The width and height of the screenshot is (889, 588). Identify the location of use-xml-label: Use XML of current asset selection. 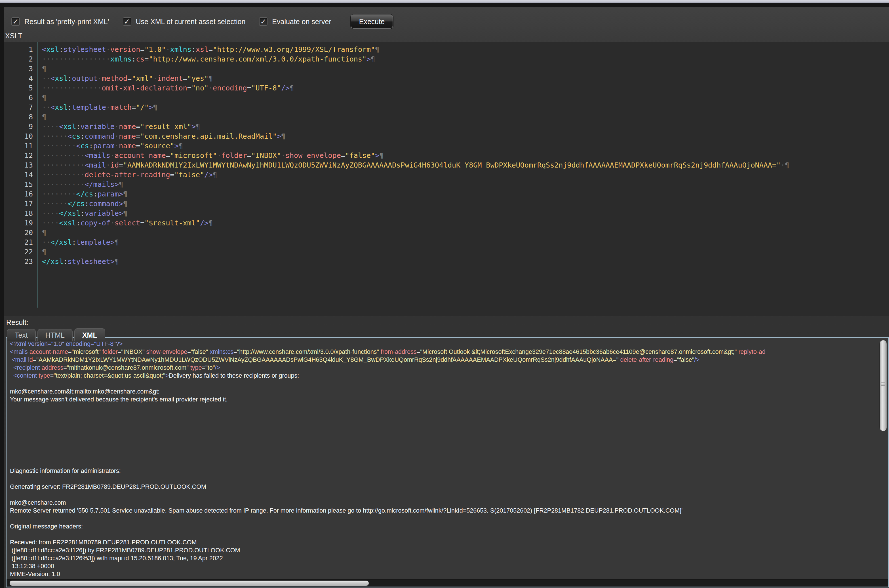
(191, 22).